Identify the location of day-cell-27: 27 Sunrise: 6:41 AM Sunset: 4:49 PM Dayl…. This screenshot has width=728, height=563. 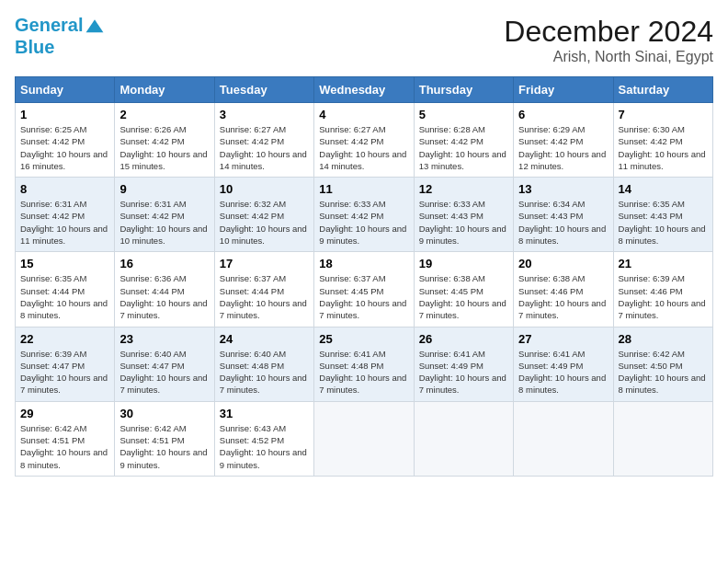
(563, 364).